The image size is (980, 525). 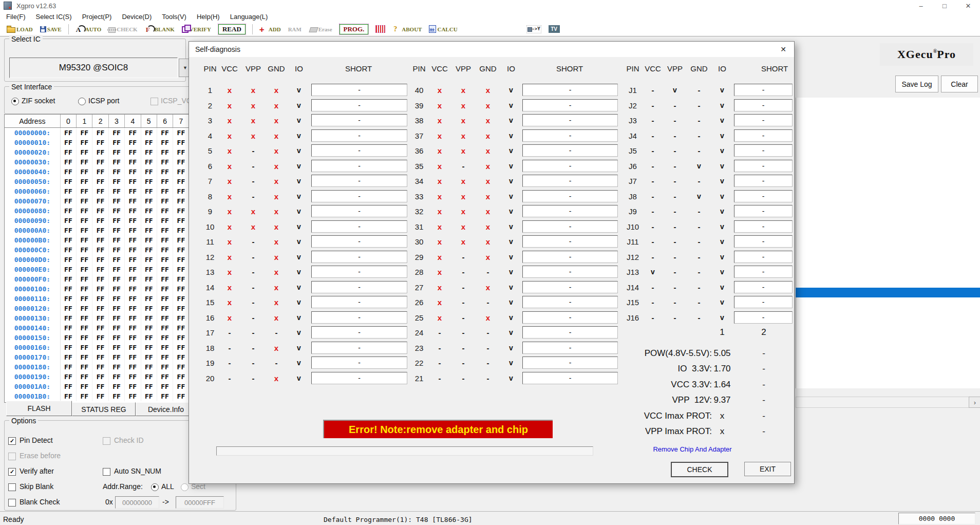 I want to click on scroll-right-button: ›, so click(x=974, y=402).